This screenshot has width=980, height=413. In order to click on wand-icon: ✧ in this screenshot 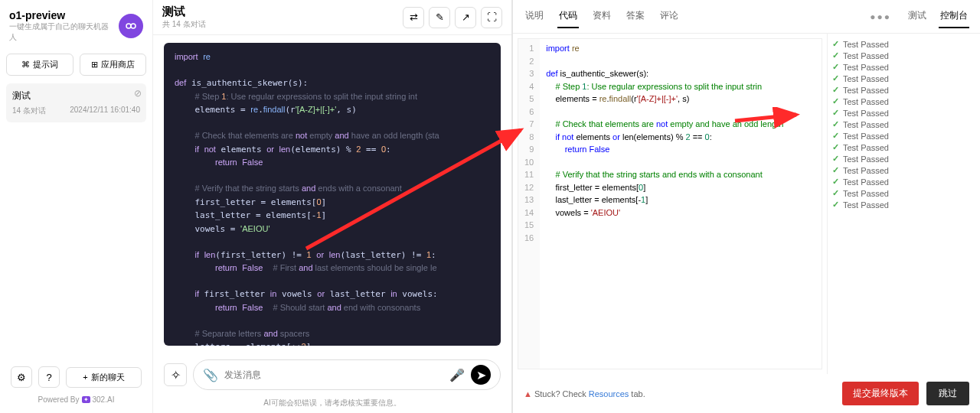, I will do `click(176, 375)`.